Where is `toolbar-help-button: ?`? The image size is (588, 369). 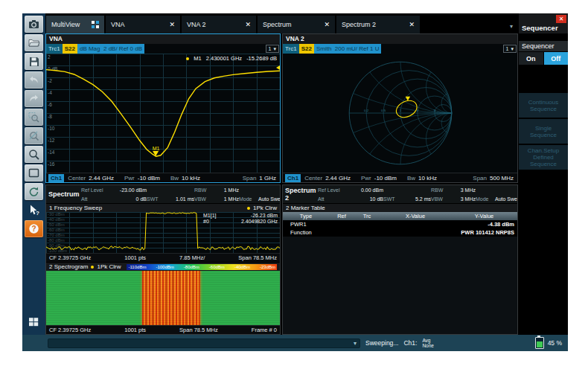 toolbar-help-button: ? is located at coordinates (34, 229).